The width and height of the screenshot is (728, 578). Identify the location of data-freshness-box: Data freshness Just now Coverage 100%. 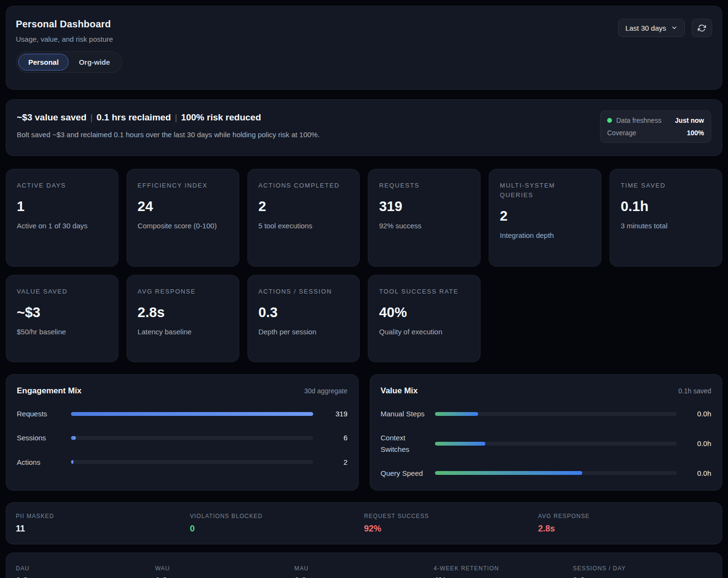
(656, 127).